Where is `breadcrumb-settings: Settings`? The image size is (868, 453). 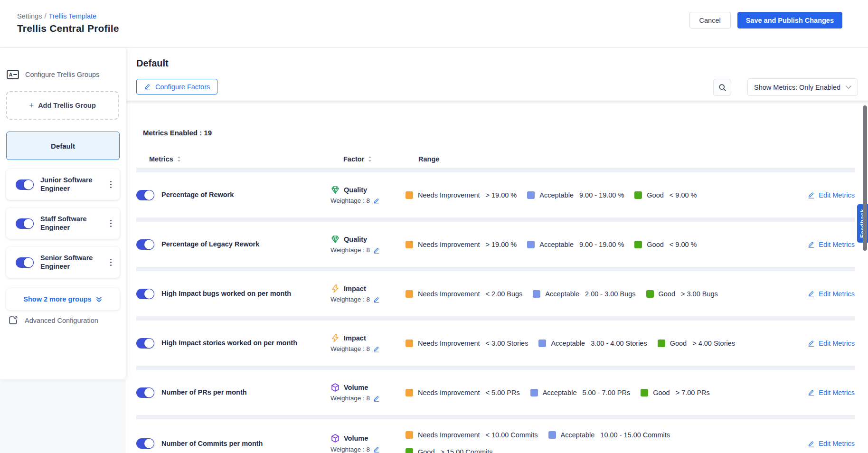
breadcrumb-settings: Settings is located at coordinates (29, 16).